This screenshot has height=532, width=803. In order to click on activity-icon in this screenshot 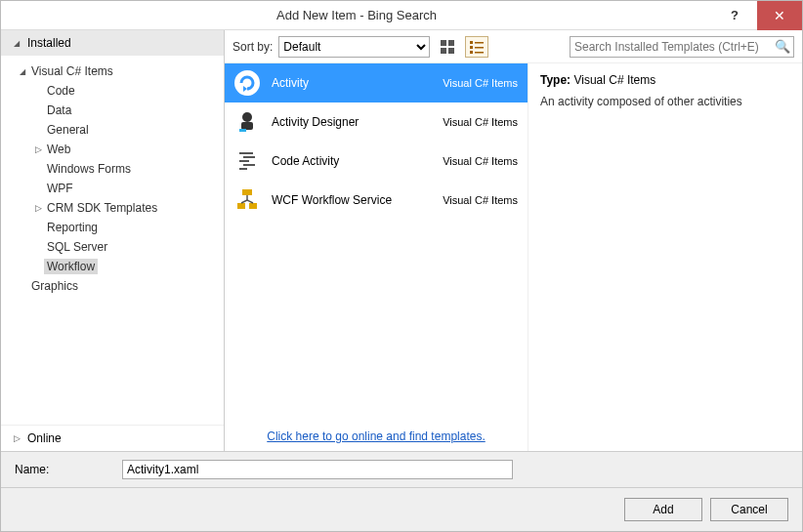, I will do `click(247, 83)`.